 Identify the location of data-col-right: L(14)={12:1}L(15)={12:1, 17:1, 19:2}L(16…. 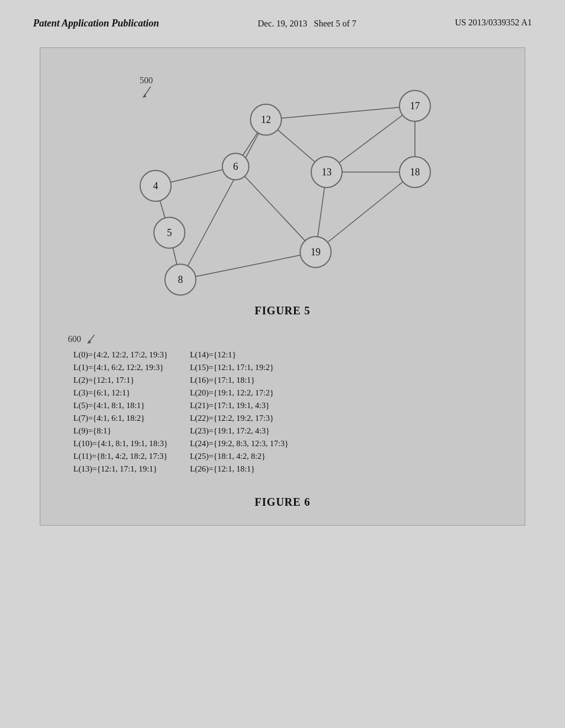
(239, 412).